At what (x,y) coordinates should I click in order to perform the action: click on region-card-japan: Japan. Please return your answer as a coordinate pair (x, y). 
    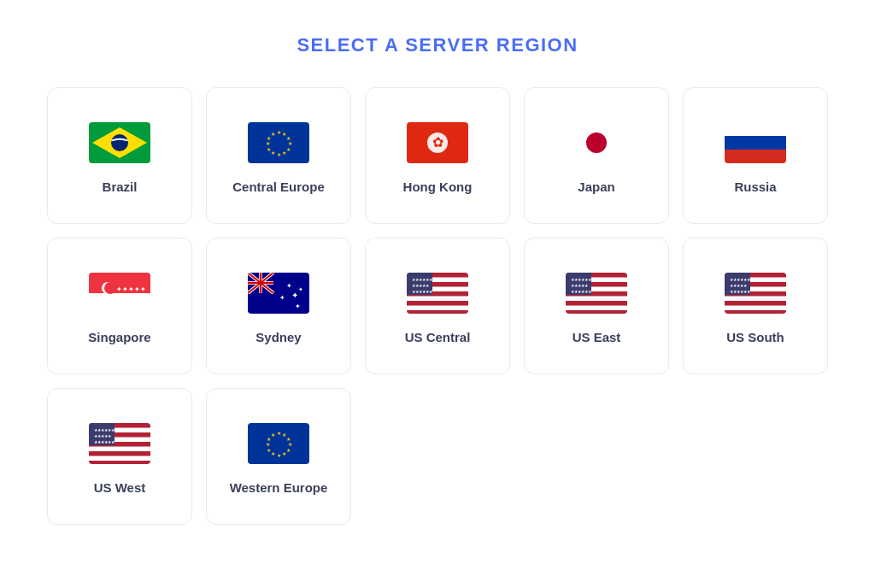
    Looking at the image, I should click on (596, 156).